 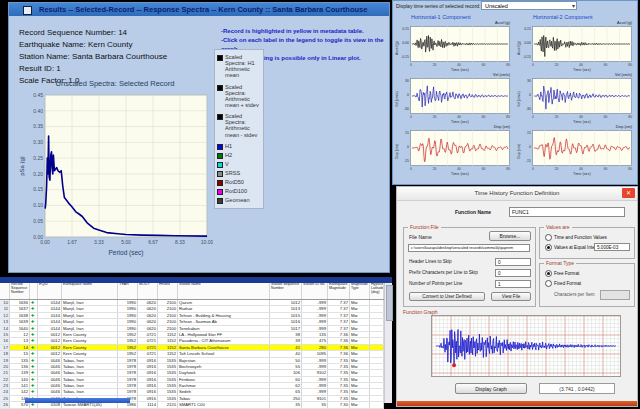 I want to click on table-cell: 13, so click(x=5, y=322).